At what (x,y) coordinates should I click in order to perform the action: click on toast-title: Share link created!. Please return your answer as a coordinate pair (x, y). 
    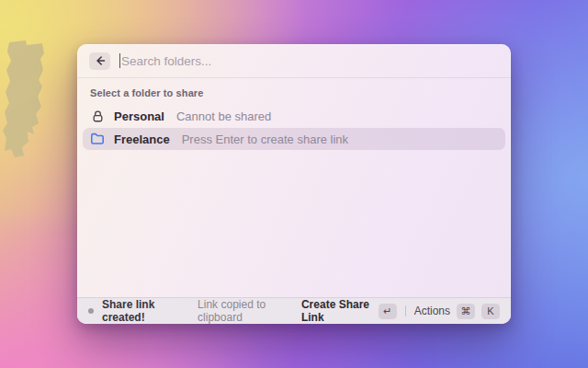
    Looking at the image, I should click on (146, 311).